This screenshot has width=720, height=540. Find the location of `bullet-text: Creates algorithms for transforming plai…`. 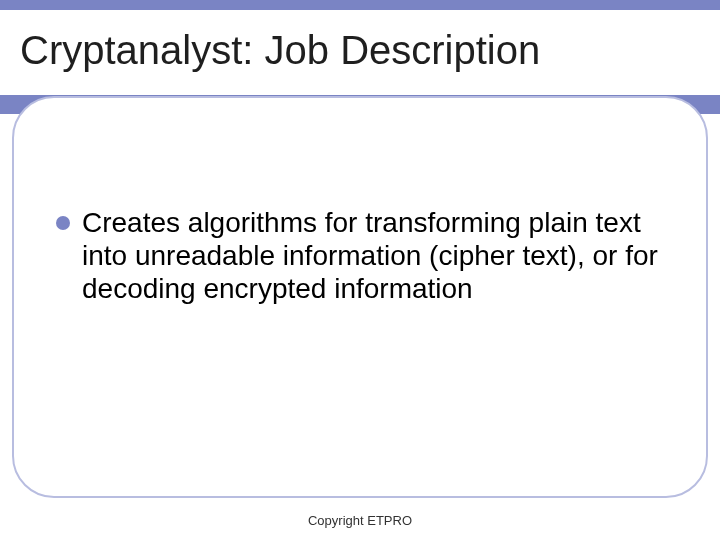

bullet-text: Creates algorithms for transforming plai… is located at coordinates (370, 256).